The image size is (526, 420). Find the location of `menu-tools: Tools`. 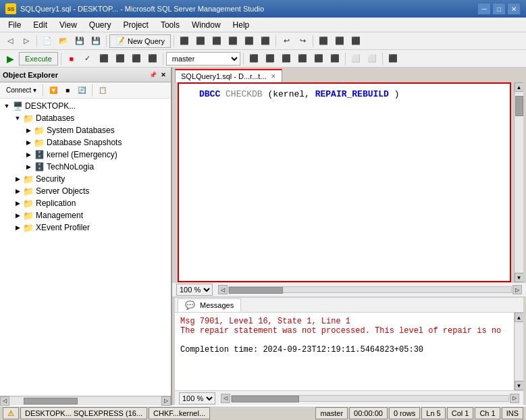

menu-tools: Tools is located at coordinates (170, 25).